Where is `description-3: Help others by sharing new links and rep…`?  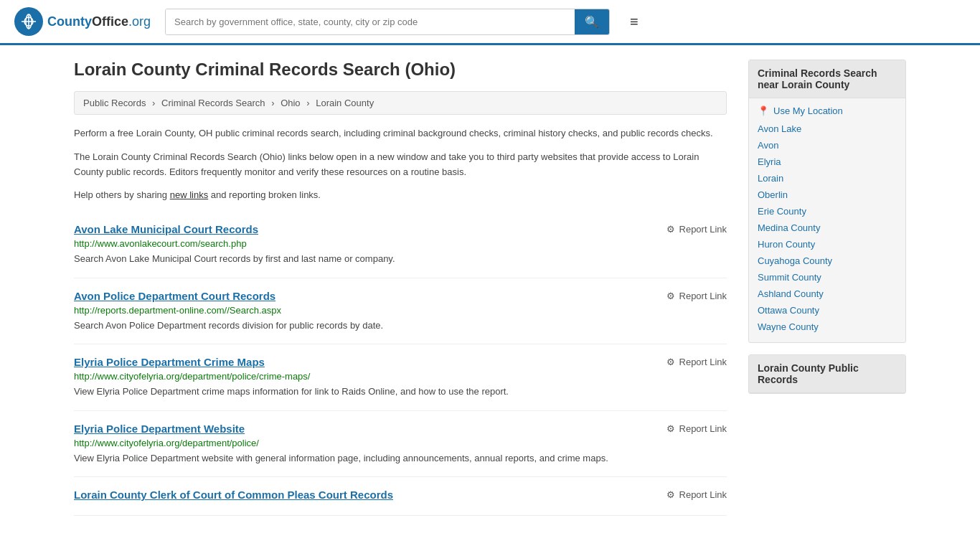
description-3: Help others by sharing new links and rep… is located at coordinates (400, 195).